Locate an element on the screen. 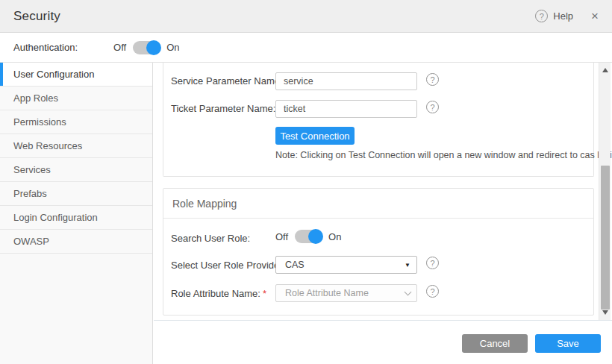 The image size is (612, 364). role-attribute-name-select: Role Attribute Name is located at coordinates (346, 293).